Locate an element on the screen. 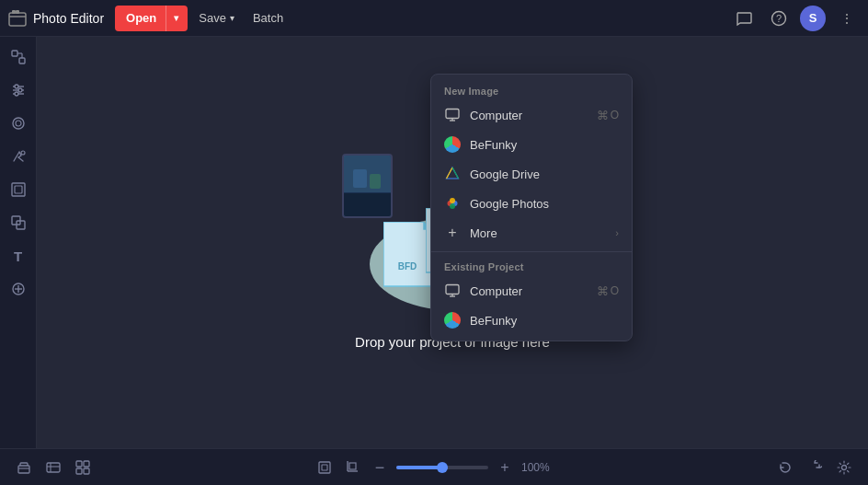  logo-icon is located at coordinates (17, 18).